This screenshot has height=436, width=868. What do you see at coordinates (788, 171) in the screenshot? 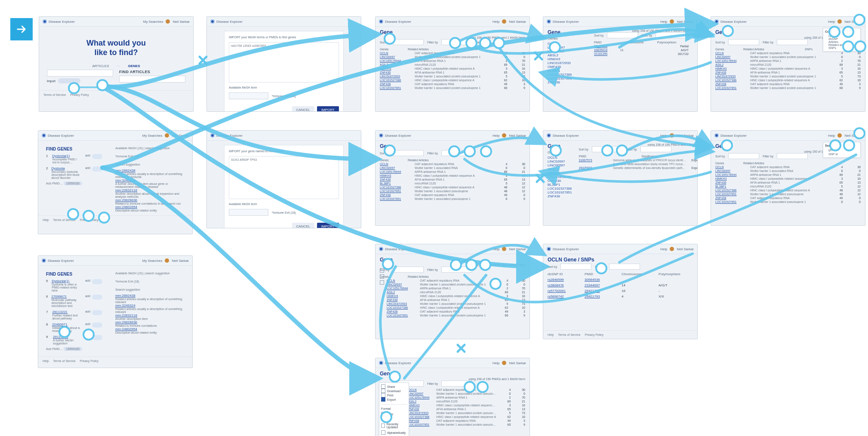
I see `table-row: LINC02697Wolter barrier 1 associated RNA…` at bounding box center [788, 171].